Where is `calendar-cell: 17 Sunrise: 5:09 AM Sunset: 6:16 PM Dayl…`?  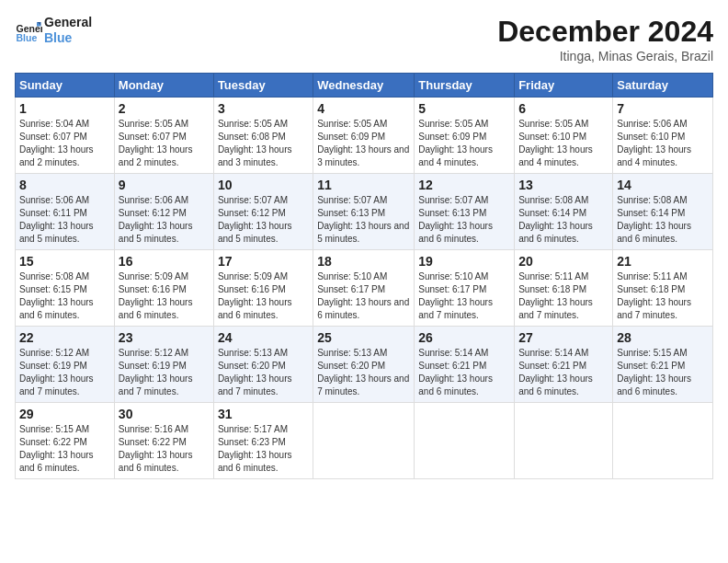 calendar-cell: 17 Sunrise: 5:09 AM Sunset: 6:16 PM Dayl… is located at coordinates (263, 289).